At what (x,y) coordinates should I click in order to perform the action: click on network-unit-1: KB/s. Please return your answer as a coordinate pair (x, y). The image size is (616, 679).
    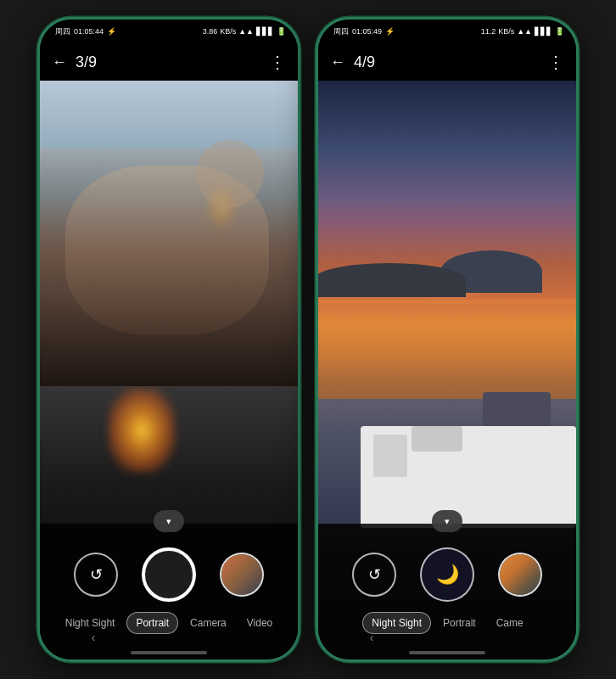
    Looking at the image, I should click on (227, 31).